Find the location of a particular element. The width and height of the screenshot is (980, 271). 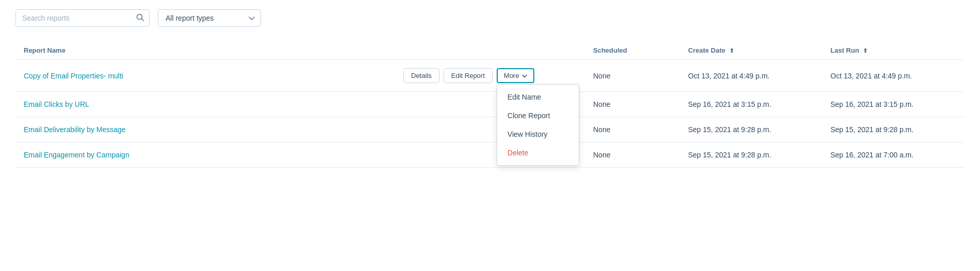

col-header-actions is located at coordinates (490, 51).